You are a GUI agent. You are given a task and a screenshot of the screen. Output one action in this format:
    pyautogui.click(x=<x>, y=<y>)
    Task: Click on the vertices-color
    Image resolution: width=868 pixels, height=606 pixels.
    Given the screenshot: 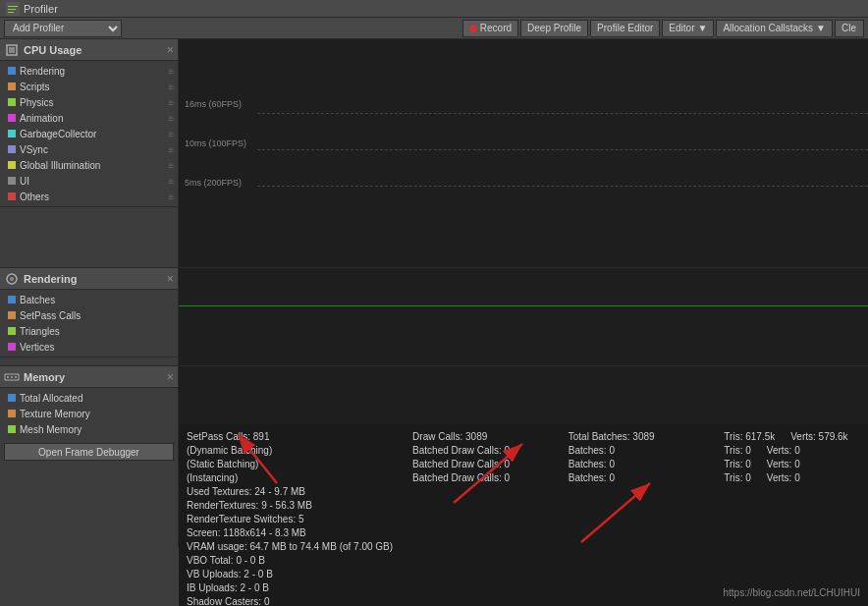 What is the action you would take?
    pyautogui.click(x=12, y=347)
    